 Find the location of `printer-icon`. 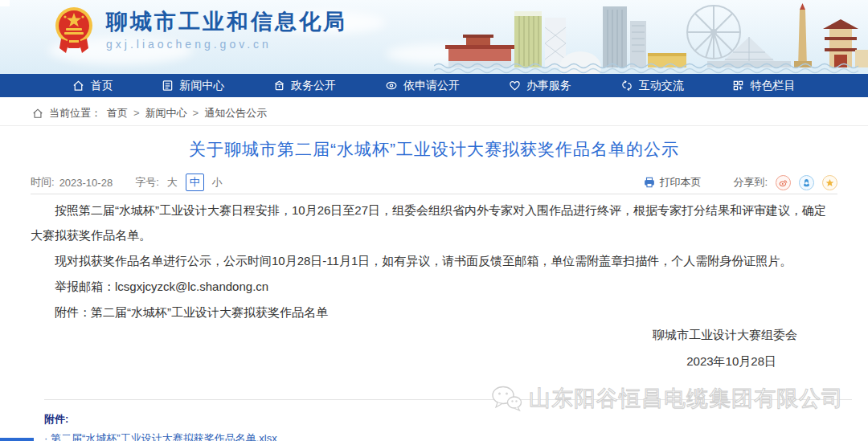

printer-icon is located at coordinates (649, 182).